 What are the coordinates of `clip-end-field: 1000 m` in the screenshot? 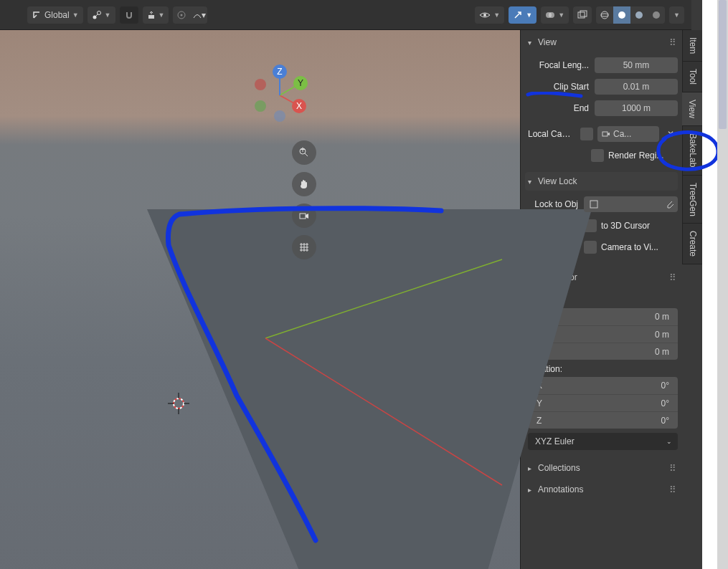 It's located at (636, 108).